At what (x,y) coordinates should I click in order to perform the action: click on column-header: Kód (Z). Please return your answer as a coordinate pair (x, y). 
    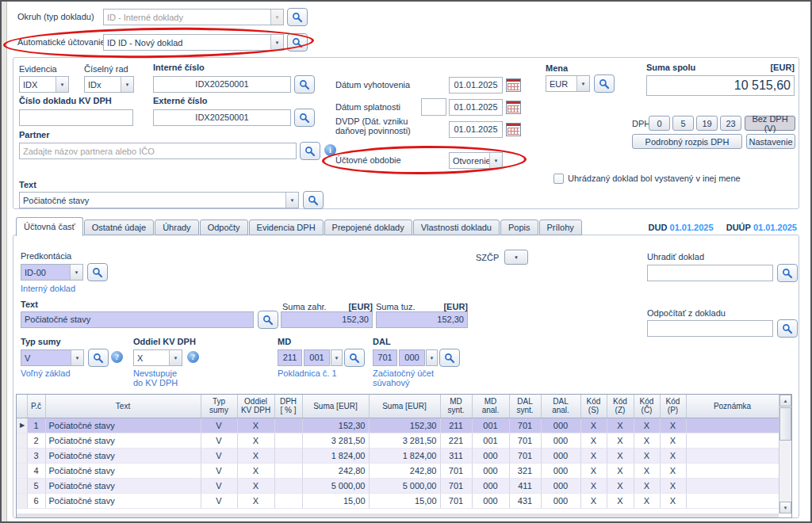
    Looking at the image, I should click on (620, 406).